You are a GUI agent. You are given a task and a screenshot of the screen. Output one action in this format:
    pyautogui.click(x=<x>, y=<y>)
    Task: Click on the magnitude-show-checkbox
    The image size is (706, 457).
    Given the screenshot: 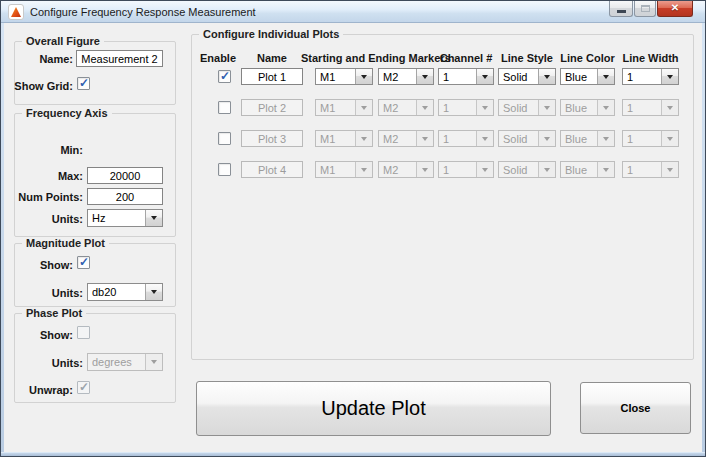 What is the action you would take?
    pyautogui.click(x=84, y=262)
    